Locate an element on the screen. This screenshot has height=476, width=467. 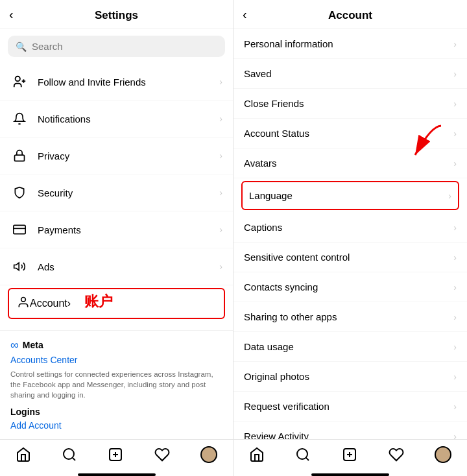
meta-description: Control settings for connected experienc… is located at coordinates (117, 385).